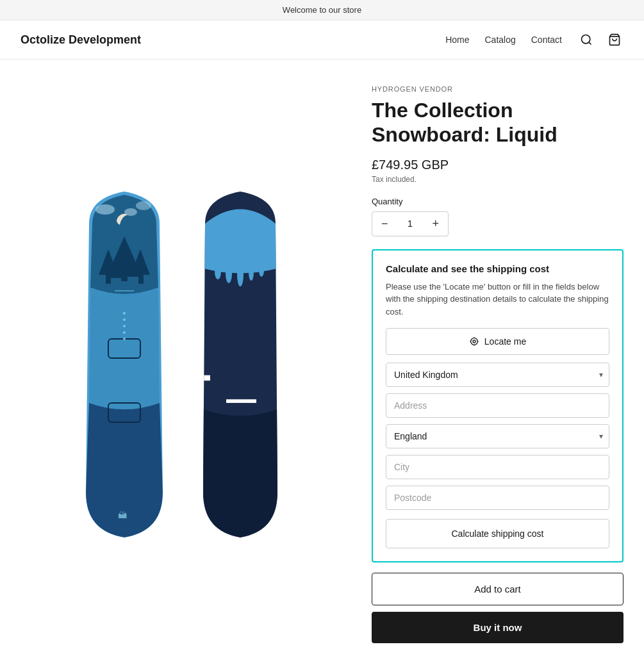  What do you see at coordinates (615, 40) in the screenshot?
I see `cart-button` at bounding box center [615, 40].